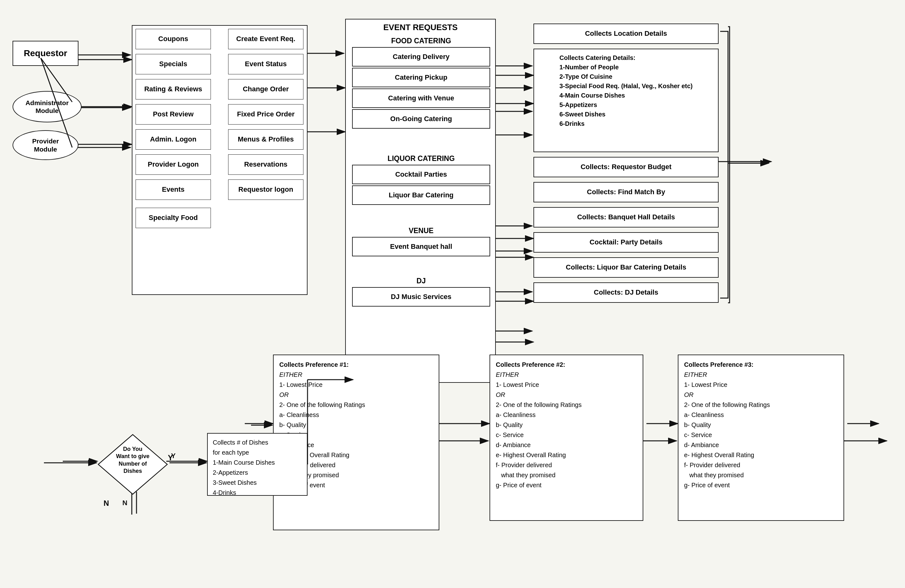 The height and width of the screenshot is (588, 905). I want to click on cocktail-parties-box: Cocktail Parties, so click(421, 174).